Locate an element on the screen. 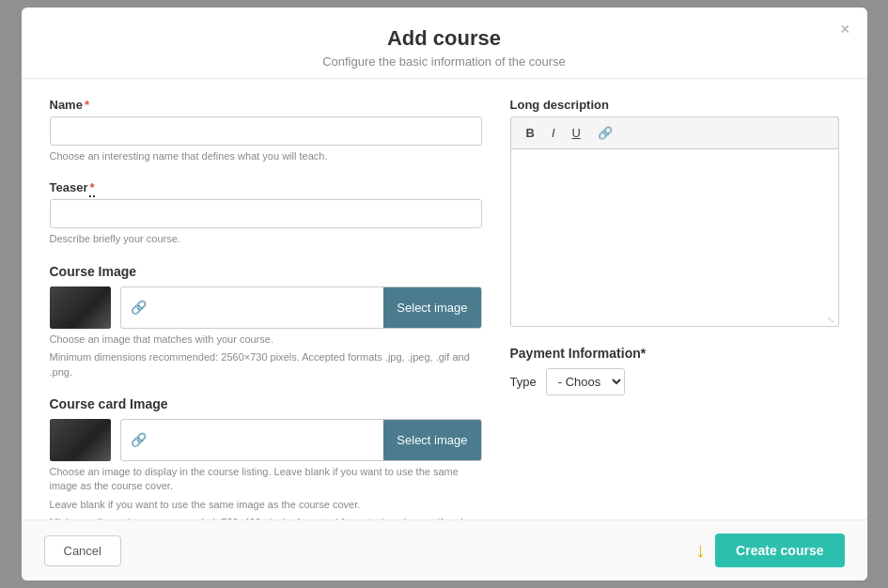 The image size is (888, 588). name-label: Name* is located at coordinates (266, 105).